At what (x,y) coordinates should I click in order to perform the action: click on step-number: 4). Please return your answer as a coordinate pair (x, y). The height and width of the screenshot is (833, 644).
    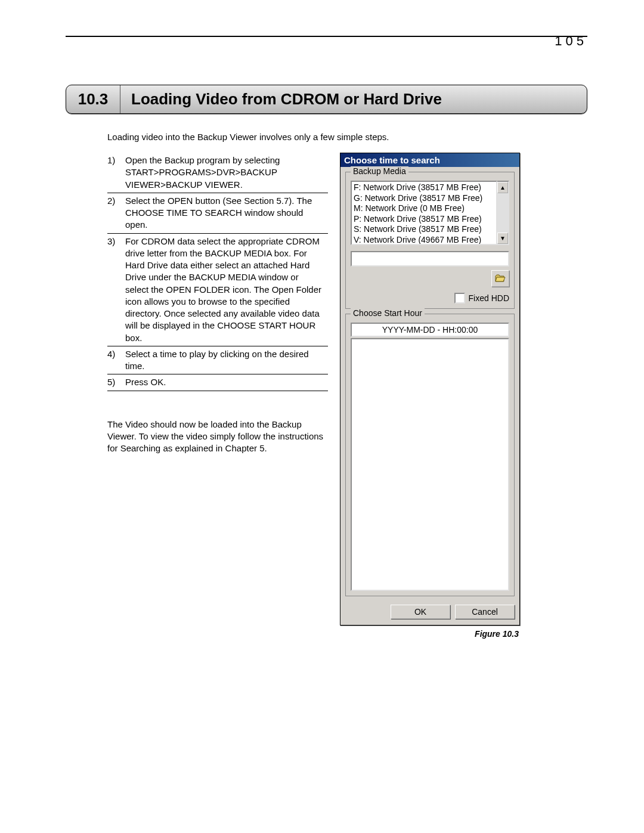
    Looking at the image, I should click on (116, 360).